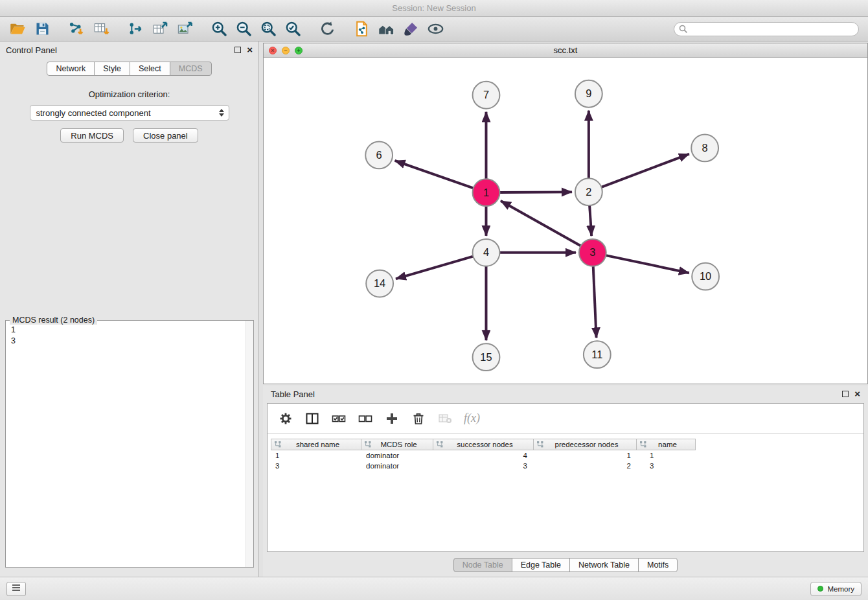  Describe the element at coordinates (589, 192) in the screenshot. I see `node-2: 2` at that location.